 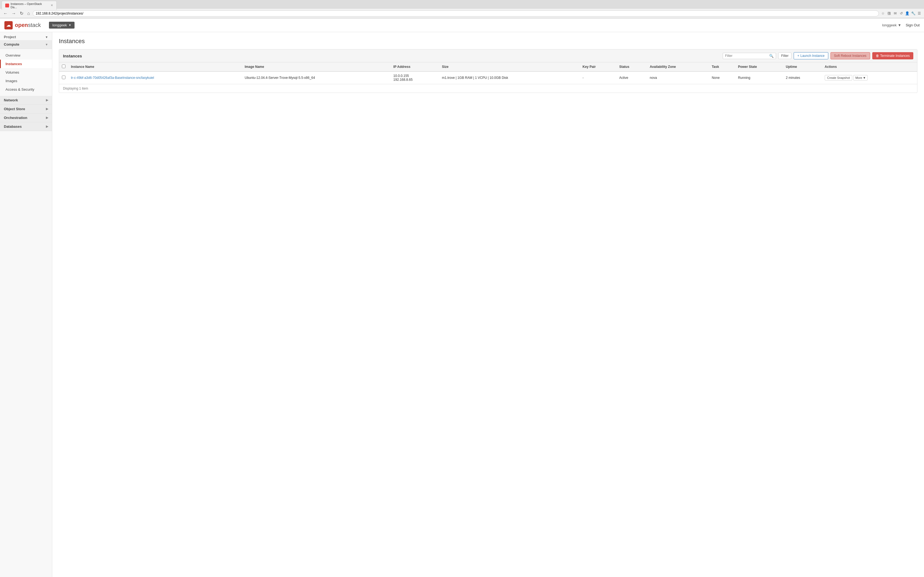 I want to click on browser-toolbar: ← → ↻ ⌂ ☆ 微 ✉ ↺ 👤 🔧 ☰, so click(x=462, y=14).